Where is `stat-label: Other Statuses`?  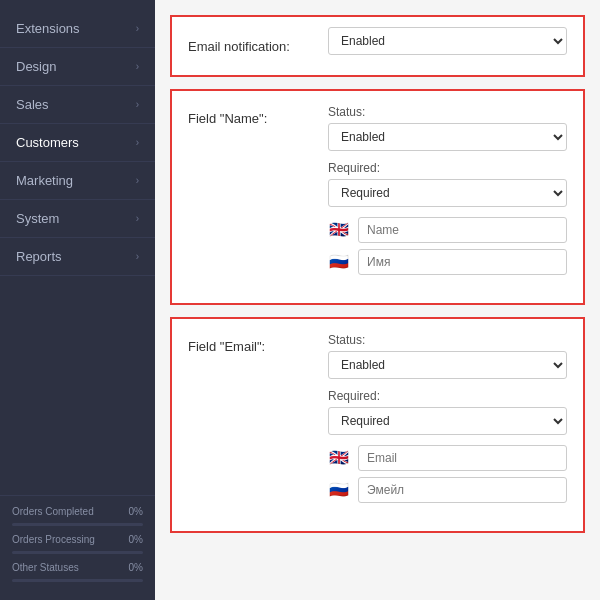
stat-label: Other Statuses is located at coordinates (46, 568).